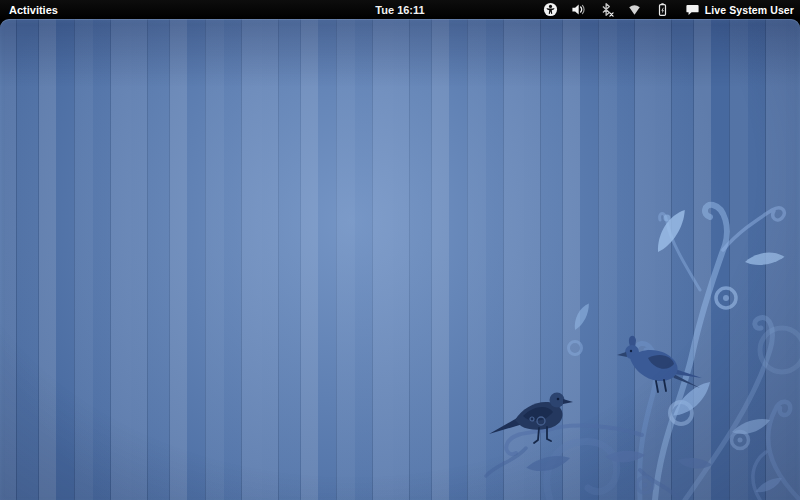 The height and width of the screenshot is (500, 800). Describe the element at coordinates (672, 10) in the screenshot. I see `system-status-area: Live System User` at that location.